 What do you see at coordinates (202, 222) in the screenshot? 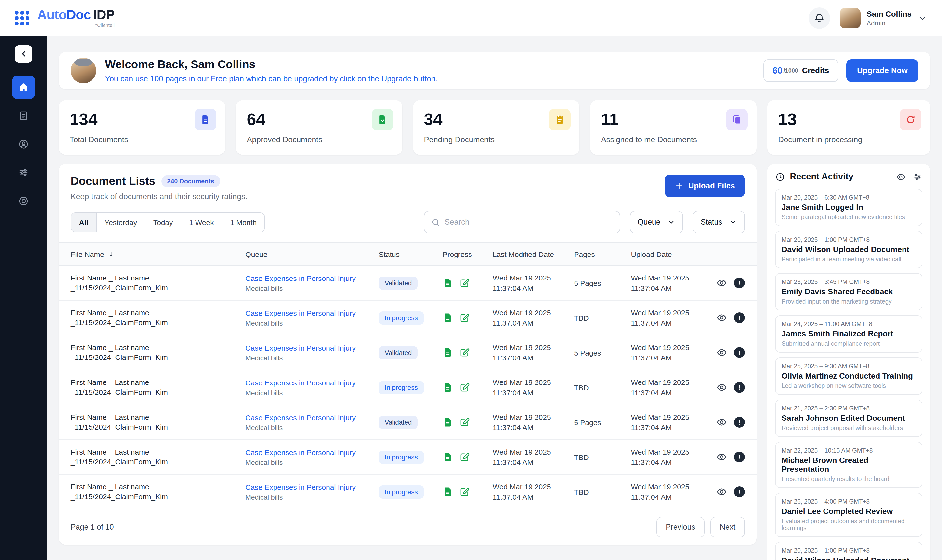
I see `filter-1-week: 1 Week` at bounding box center [202, 222].